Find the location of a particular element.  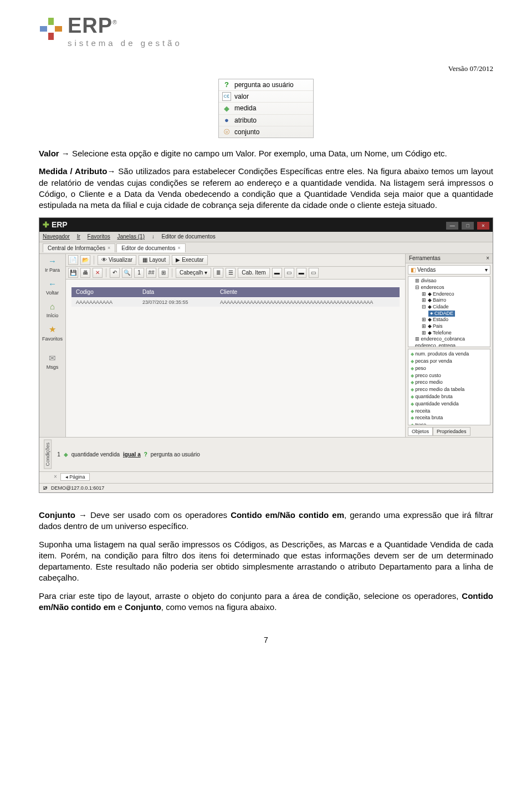

medida-icon: ◆ is located at coordinates (66, 455).